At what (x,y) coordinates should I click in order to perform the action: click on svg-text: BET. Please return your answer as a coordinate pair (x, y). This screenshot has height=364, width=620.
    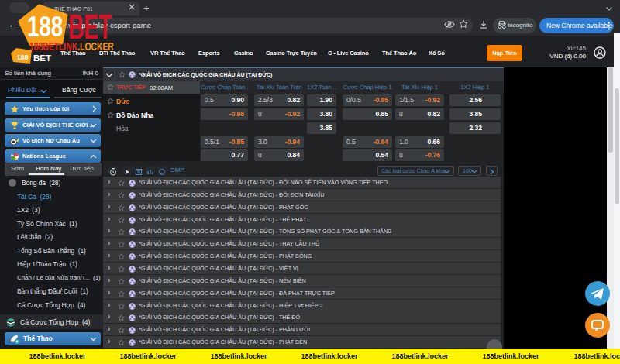
    Looking at the image, I should click on (42, 58).